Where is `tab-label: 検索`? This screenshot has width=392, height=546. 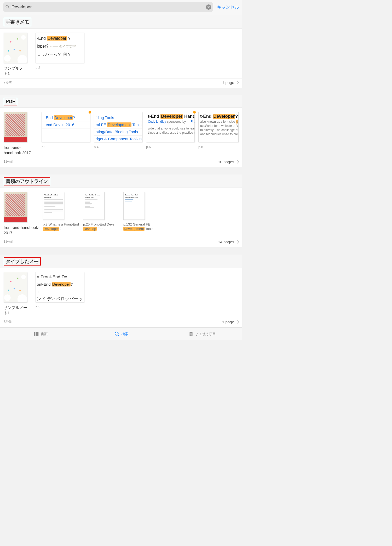 tab-label: 検索 is located at coordinates (125, 334).